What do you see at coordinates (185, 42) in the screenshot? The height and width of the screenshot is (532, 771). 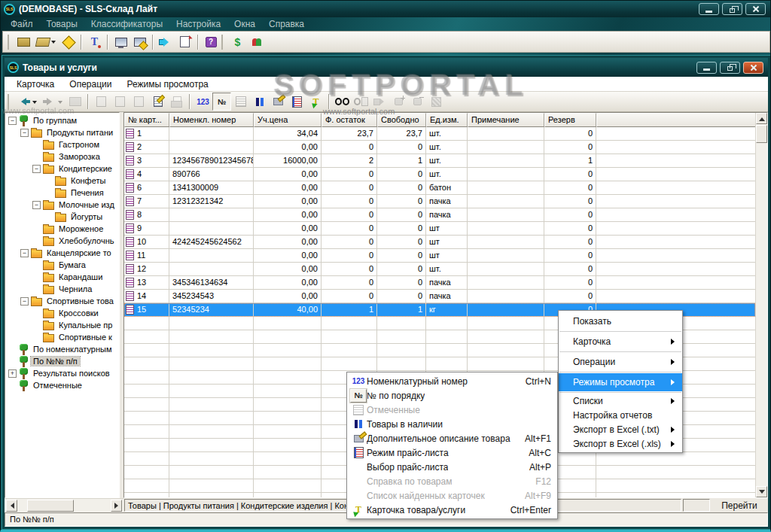 I see `new-document-button` at bounding box center [185, 42].